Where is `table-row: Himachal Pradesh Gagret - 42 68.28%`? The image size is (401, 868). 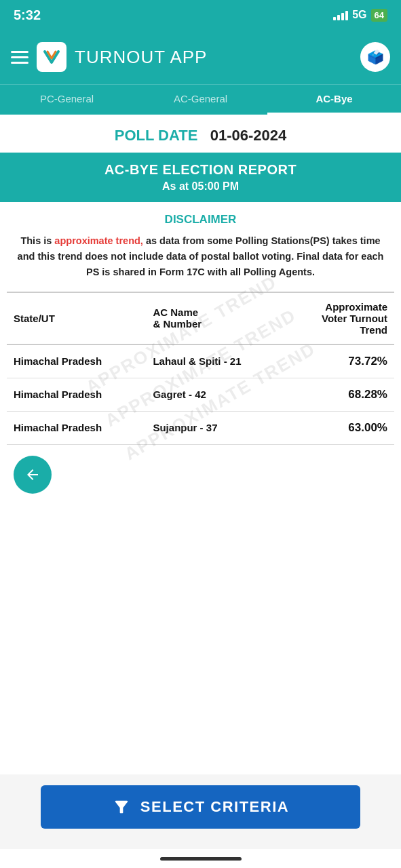
table-row: Himachal Pradesh Gagret - 42 68.28% is located at coordinates (201, 395).